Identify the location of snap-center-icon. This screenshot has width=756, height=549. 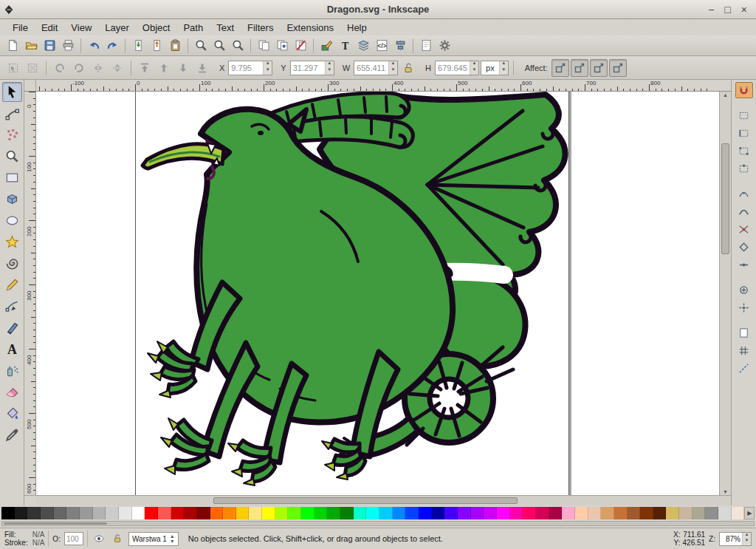
(744, 290).